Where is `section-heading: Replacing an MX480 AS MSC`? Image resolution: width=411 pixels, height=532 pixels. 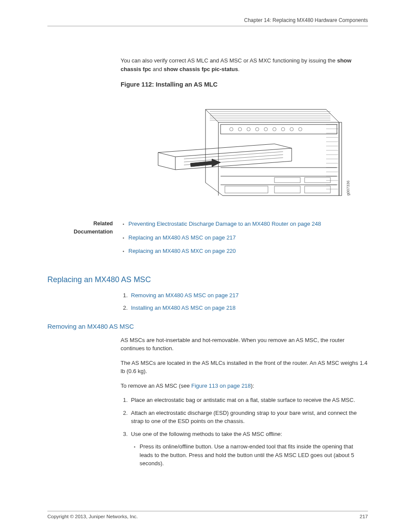 section-heading: Replacing an MX480 AS MSC is located at coordinates (208, 280).